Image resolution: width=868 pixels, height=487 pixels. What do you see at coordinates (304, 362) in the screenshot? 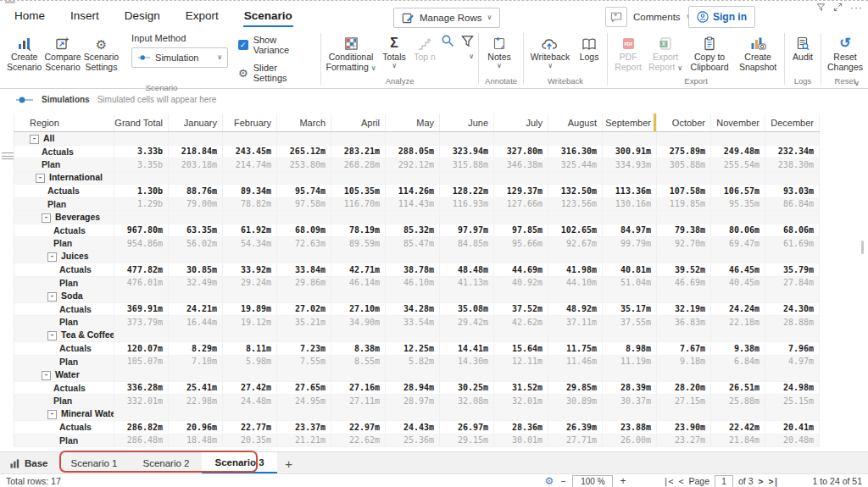
I see `value-cell: 7.55m` at bounding box center [304, 362].